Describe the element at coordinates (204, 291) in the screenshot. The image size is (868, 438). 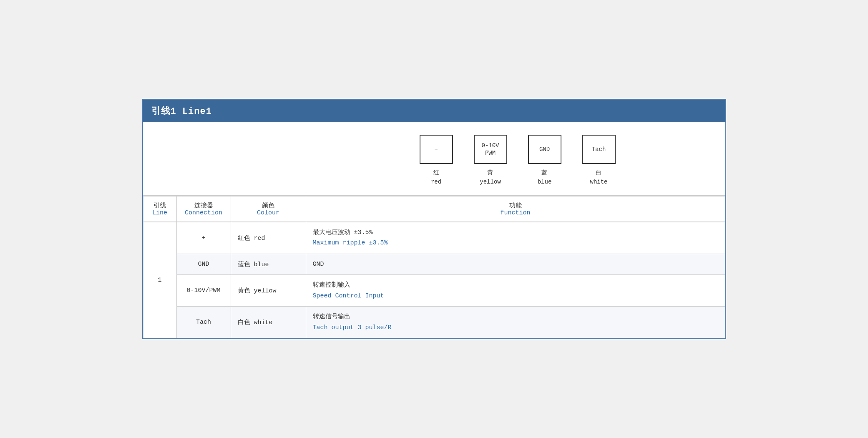
I see `connection-cell: 0-10V/PWM` at that location.